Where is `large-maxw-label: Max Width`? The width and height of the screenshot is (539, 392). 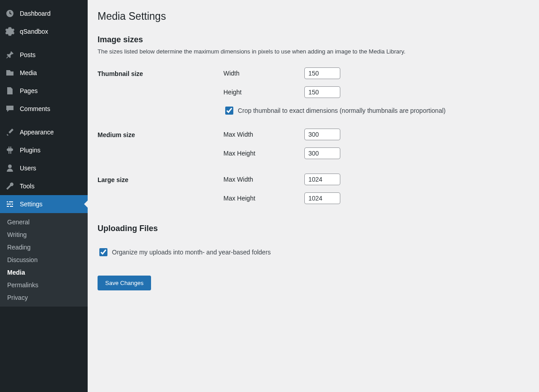 large-maxw-label: Max Width is located at coordinates (264, 179).